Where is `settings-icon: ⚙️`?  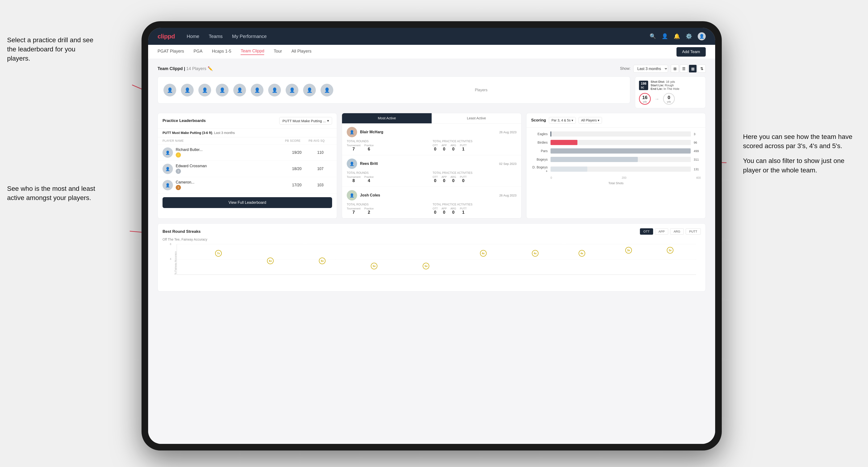
settings-icon: ⚙️ is located at coordinates (689, 36).